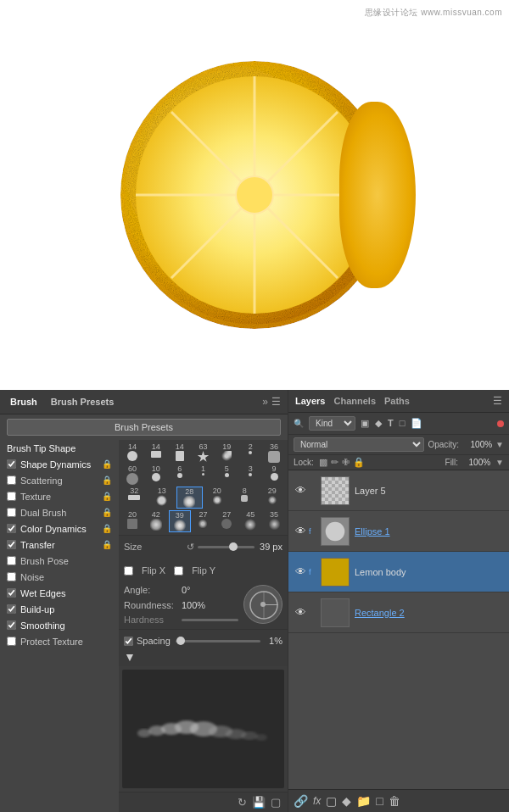  I want to click on tip-63: 63, so click(204, 453).